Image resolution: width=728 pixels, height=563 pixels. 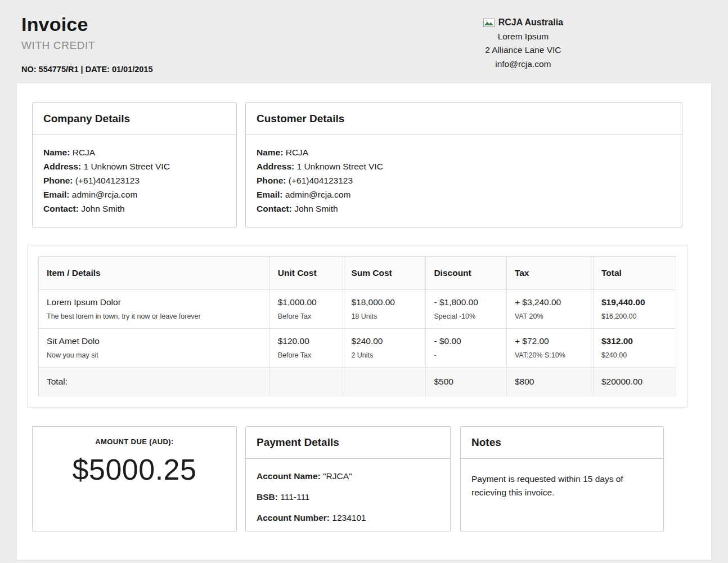 What do you see at coordinates (306, 274) in the screenshot?
I see `col-header-unit-cost: Unit Cost` at bounding box center [306, 274].